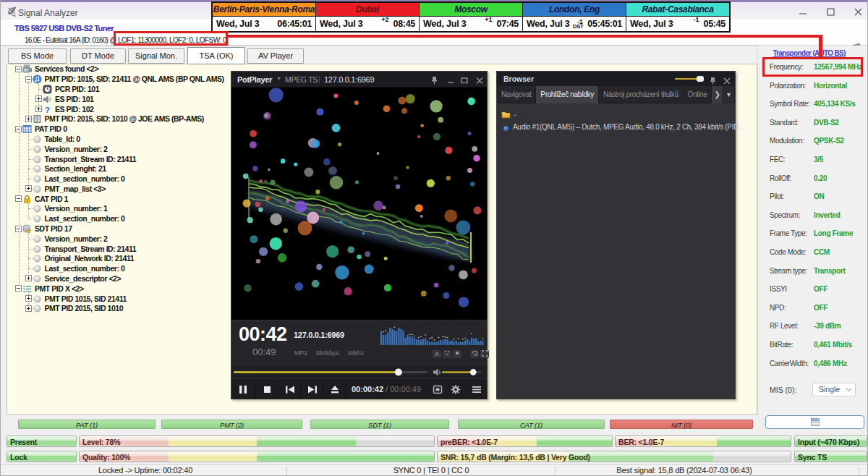  What do you see at coordinates (84, 308) in the screenshot?
I see `tree-item-label: PMT PID 2015, SID 1010` at bounding box center [84, 308].